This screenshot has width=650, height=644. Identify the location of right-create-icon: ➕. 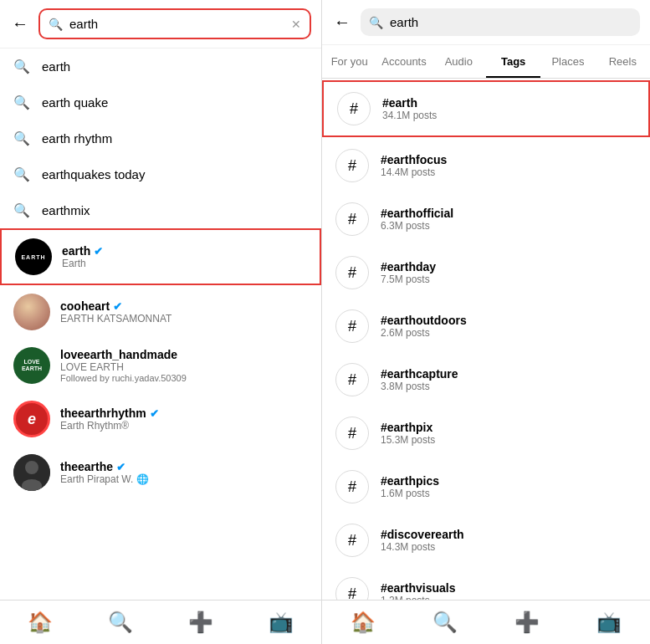
(527, 622).